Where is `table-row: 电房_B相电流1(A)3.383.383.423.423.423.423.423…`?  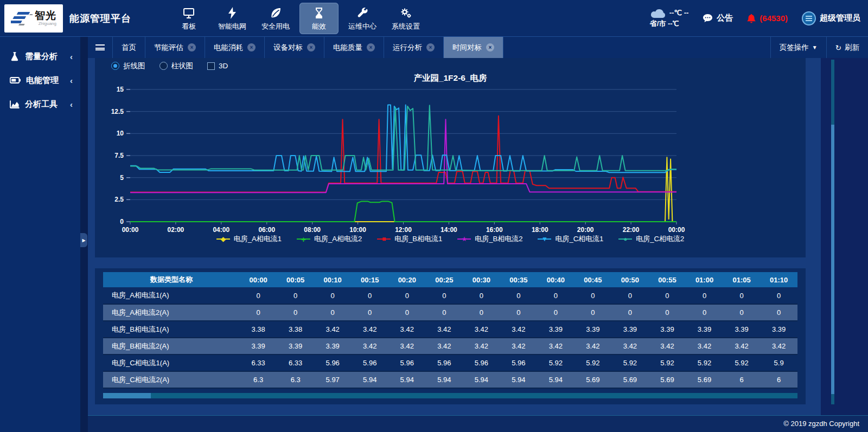
table-row: 电房_B相电流1(A)3.383.383.423.423.423.423.423… is located at coordinates (450, 330).